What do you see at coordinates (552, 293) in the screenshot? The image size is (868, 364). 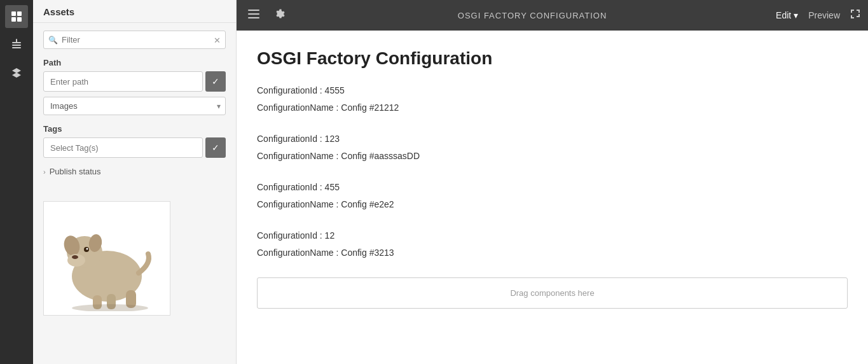 I see `drag-drop-zone: Drag components here` at bounding box center [552, 293].